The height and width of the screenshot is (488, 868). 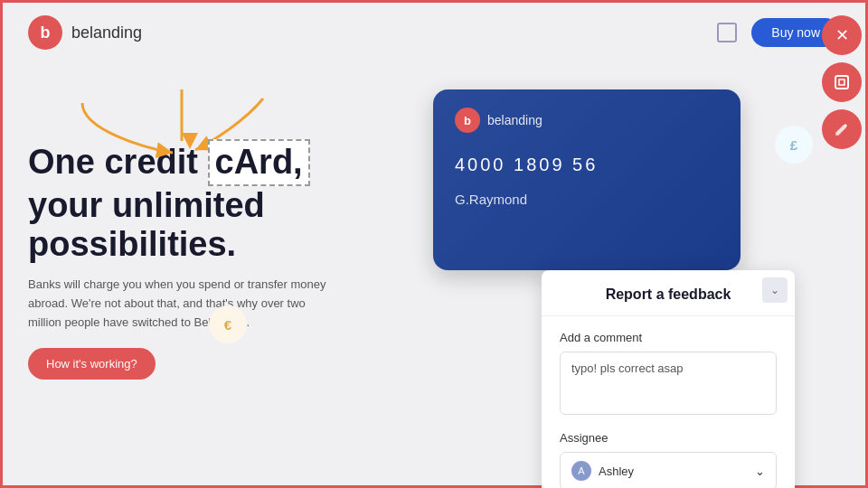 I want to click on square-icon, so click(x=727, y=33).